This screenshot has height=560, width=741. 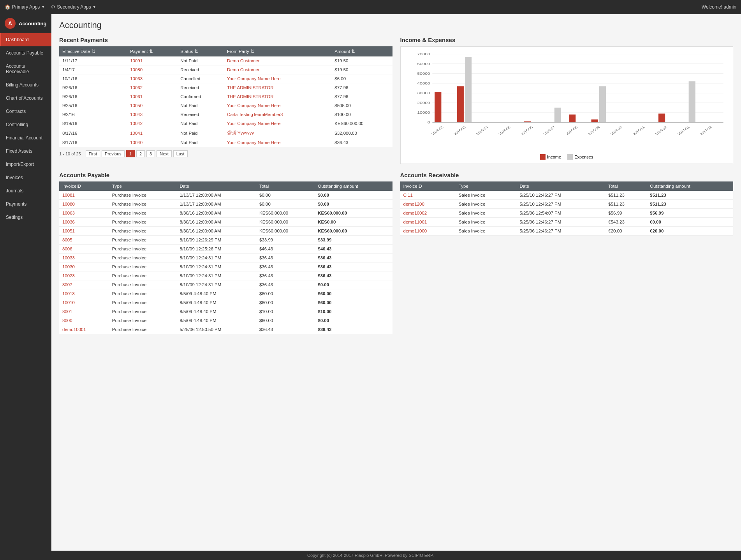 What do you see at coordinates (354, 312) in the screenshot?
I see `outstanding-cell: $10.00` at bounding box center [354, 312].